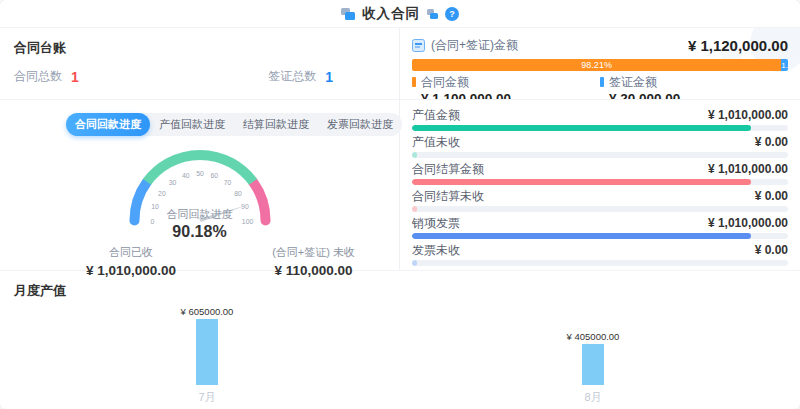 The image size is (800, 409). What do you see at coordinates (600, 227) in the screenshot?
I see `list-item: 销项发票 ¥ 1,010,000.00` at bounding box center [600, 227].